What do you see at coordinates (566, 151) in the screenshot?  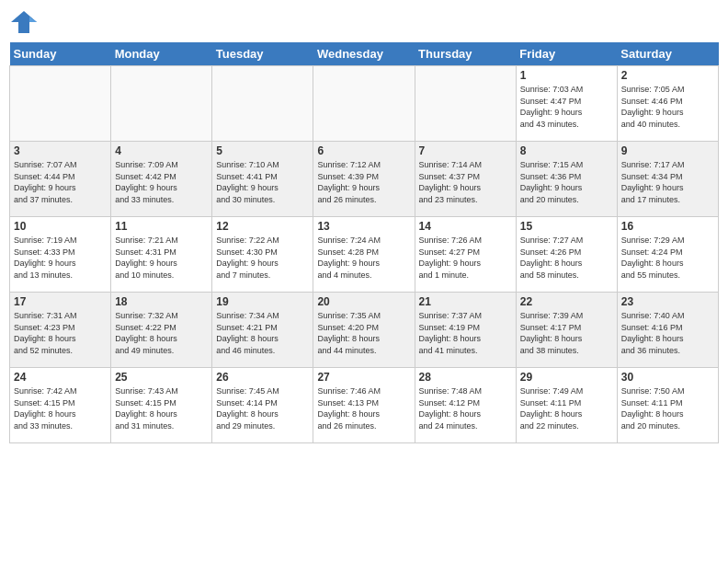 I see `day-number: 8` at bounding box center [566, 151].